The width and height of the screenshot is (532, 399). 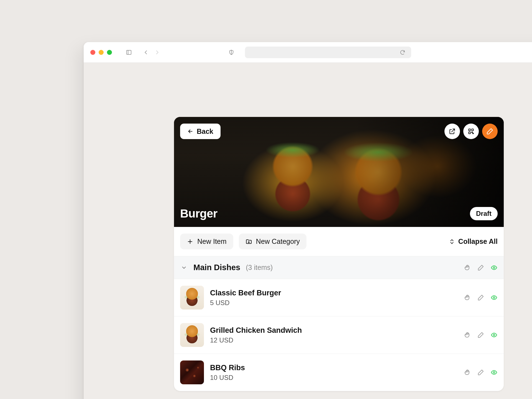 What do you see at coordinates (471, 131) in the screenshot?
I see `qr-code-button` at bounding box center [471, 131].